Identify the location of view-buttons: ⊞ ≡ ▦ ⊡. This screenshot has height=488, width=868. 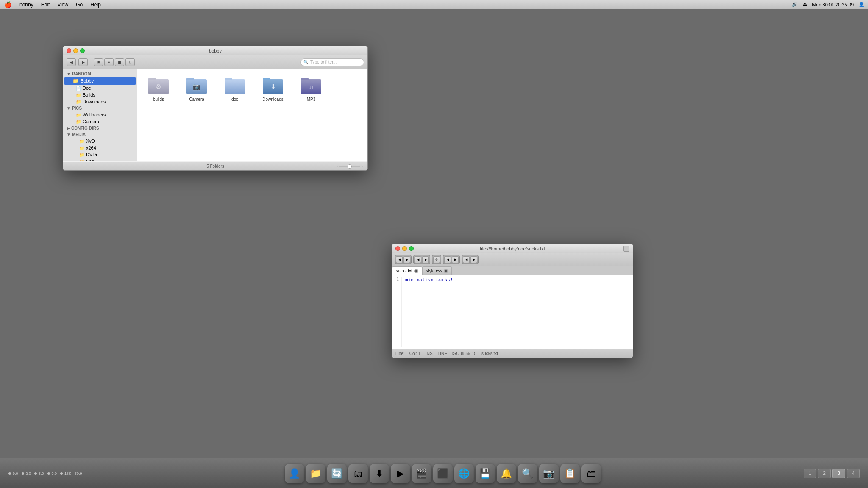
(114, 62).